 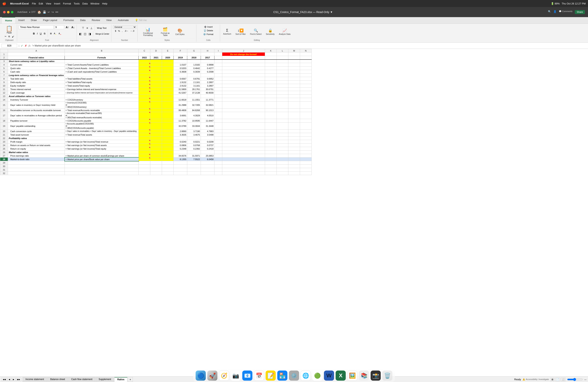 I want to click on add-sheet-button: +, so click(x=130, y=380).